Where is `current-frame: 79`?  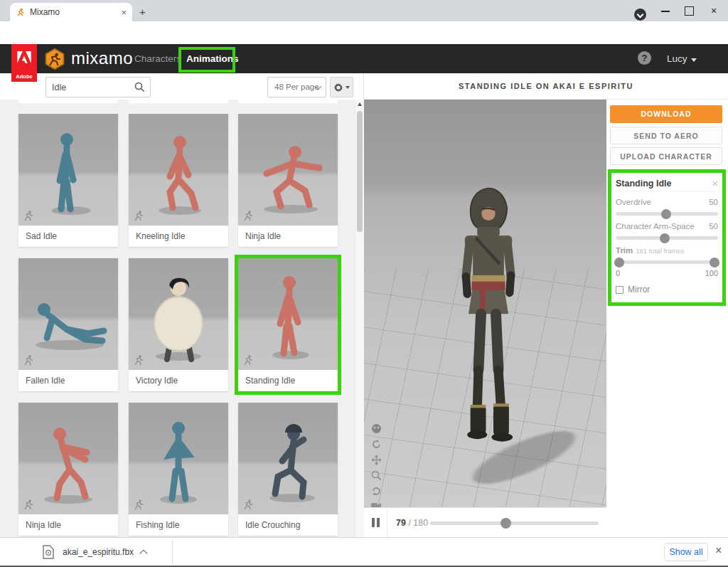
current-frame: 79 is located at coordinates (401, 523).